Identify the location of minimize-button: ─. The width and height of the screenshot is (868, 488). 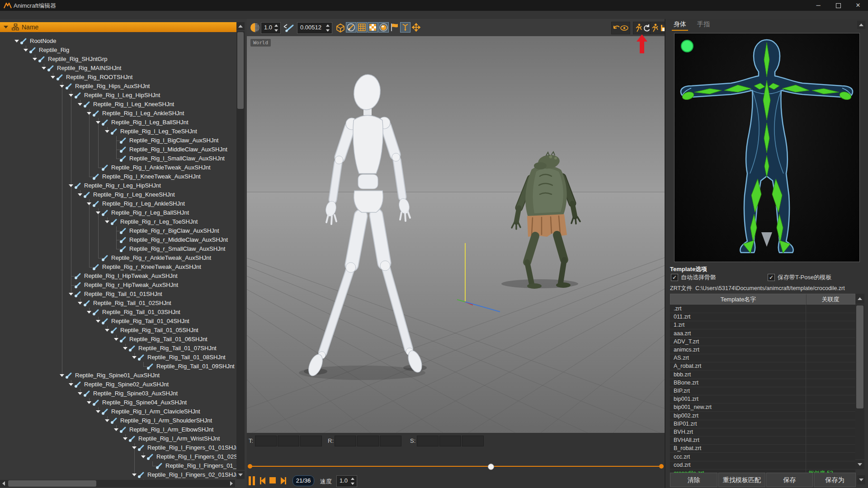
(818, 5).